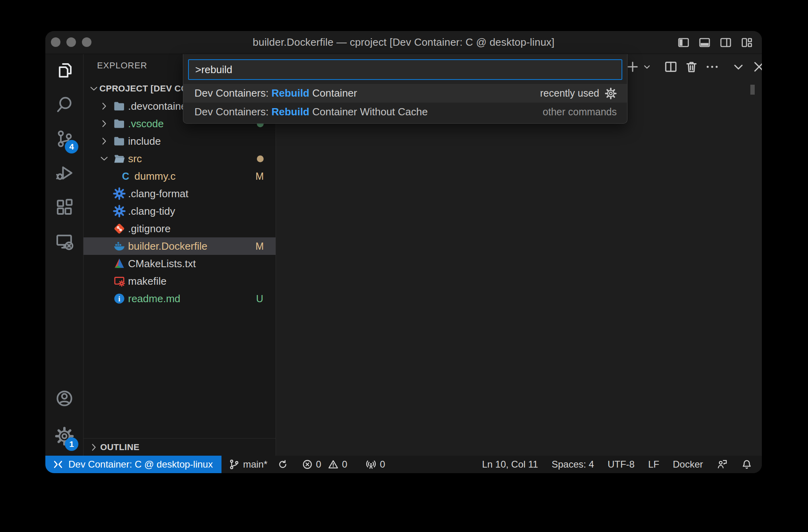 The image size is (808, 532). I want to click on warning-count: 0, so click(344, 464).